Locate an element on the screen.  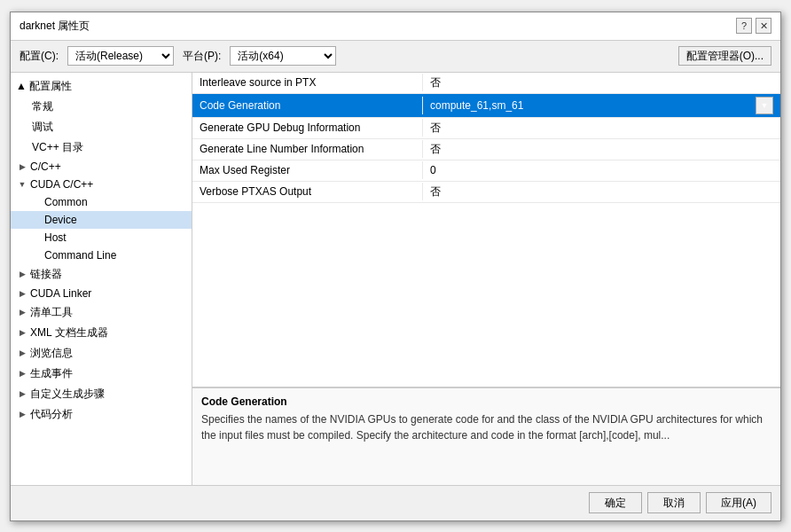
sidebar-sub-item: Device is located at coordinates (101, 220).